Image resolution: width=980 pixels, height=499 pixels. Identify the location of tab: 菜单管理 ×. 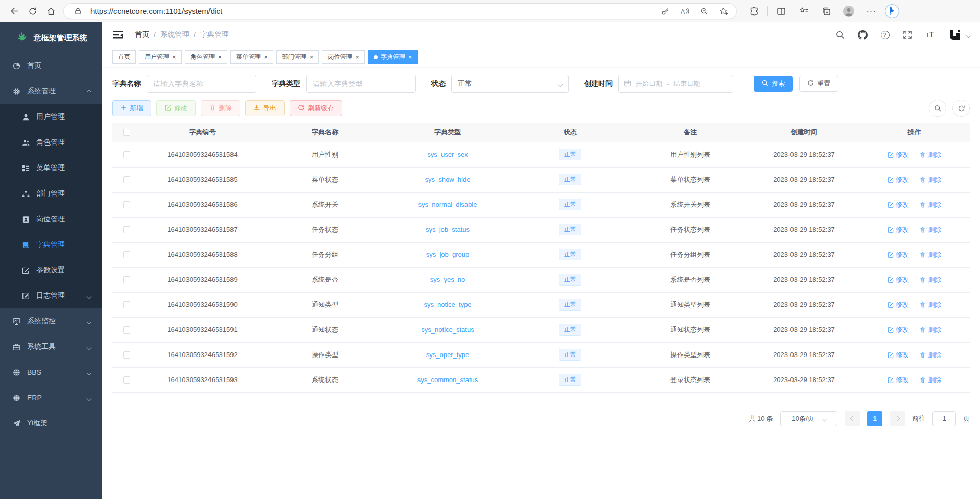
(252, 57).